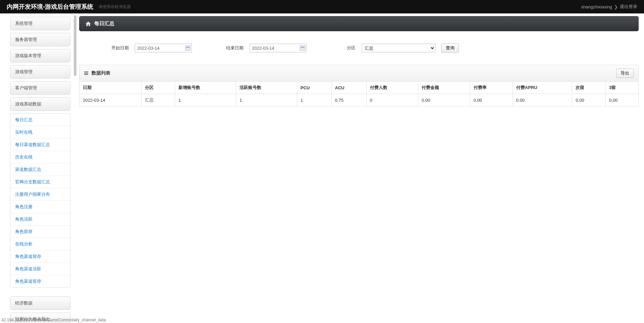 This screenshot has width=644, height=323. I want to click on nav-right: shangzhixiaxing ❯ 退出登录, so click(609, 7).